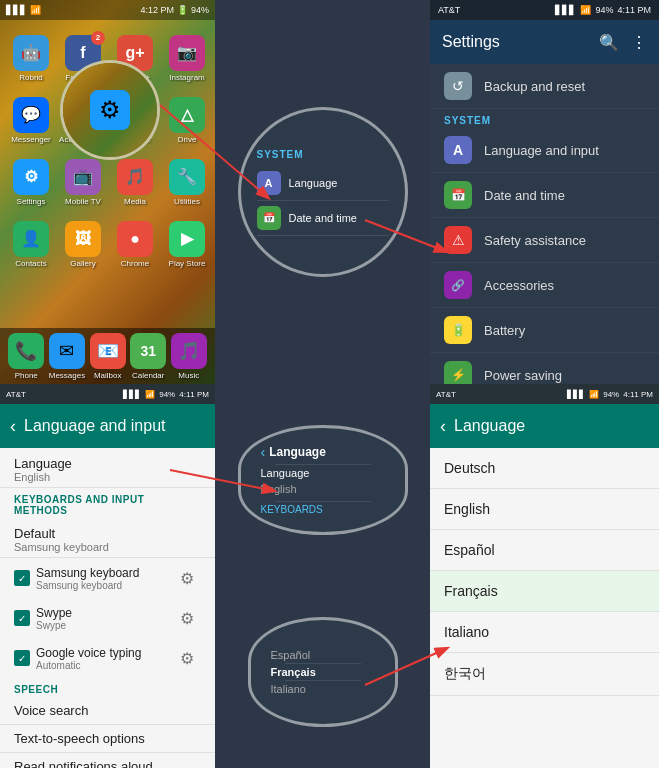 This screenshot has height=768, width=659. I want to click on wifi-icon: 📶, so click(36, 10).